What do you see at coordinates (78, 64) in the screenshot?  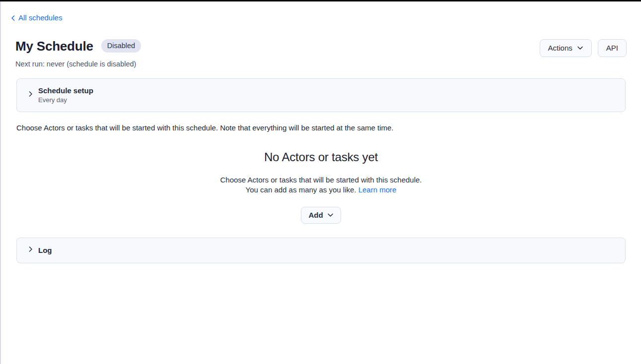 I see `next-run-text: Next run: never (schedule is disabled)` at bounding box center [78, 64].